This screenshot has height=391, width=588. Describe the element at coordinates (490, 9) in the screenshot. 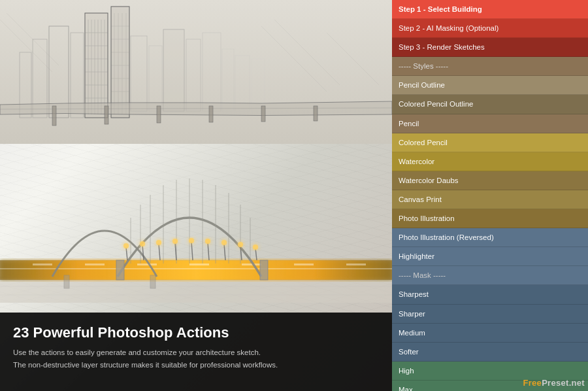

I see `action-item-step1: Step 1 - Select Building` at that location.